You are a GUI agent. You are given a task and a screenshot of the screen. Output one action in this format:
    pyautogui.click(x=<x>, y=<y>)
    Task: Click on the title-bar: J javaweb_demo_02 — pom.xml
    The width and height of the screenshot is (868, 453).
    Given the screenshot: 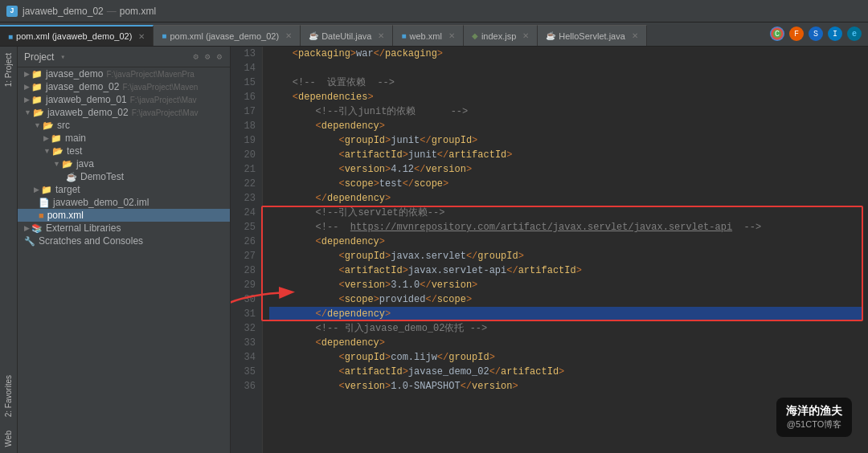 What is the action you would take?
    pyautogui.click(x=434, y=11)
    